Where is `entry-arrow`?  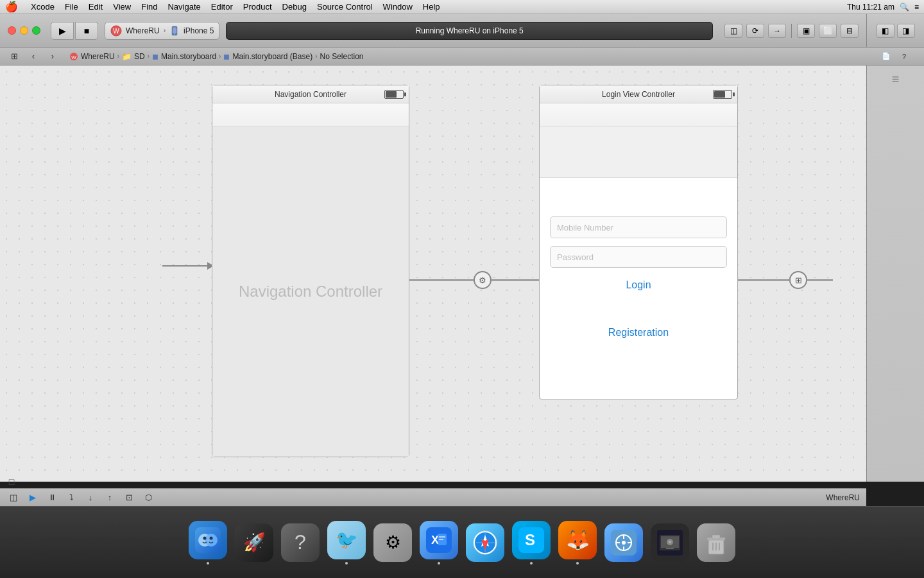 entry-arrow is located at coordinates (188, 266).